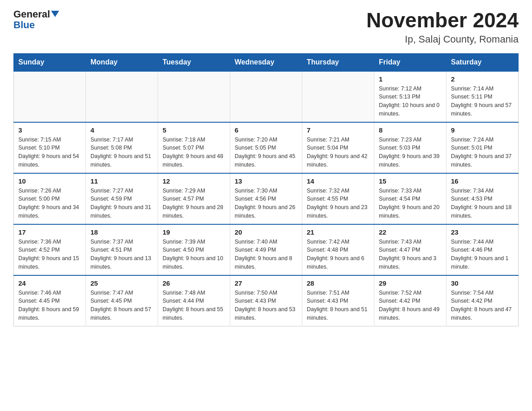  I want to click on header-sunday: Sunday, so click(50, 62).